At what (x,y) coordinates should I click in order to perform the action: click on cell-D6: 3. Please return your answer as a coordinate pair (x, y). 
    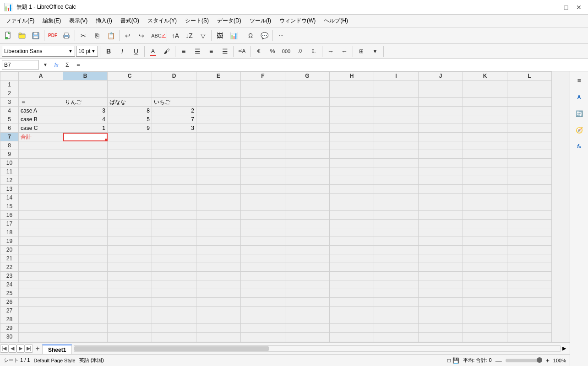
    Looking at the image, I should click on (174, 128).